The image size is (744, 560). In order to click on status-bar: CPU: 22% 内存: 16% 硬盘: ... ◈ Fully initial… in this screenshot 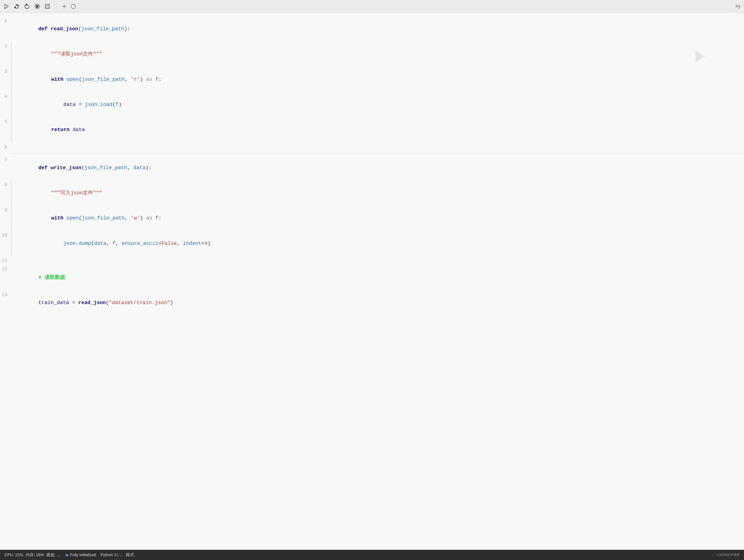, I will do `click(372, 555)`.